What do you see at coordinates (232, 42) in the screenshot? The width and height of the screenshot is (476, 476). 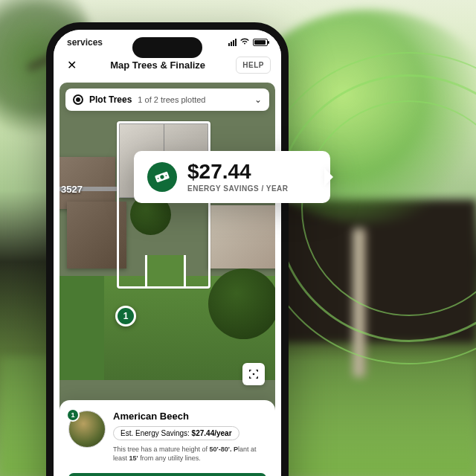 I see `signal-icon` at bounding box center [232, 42].